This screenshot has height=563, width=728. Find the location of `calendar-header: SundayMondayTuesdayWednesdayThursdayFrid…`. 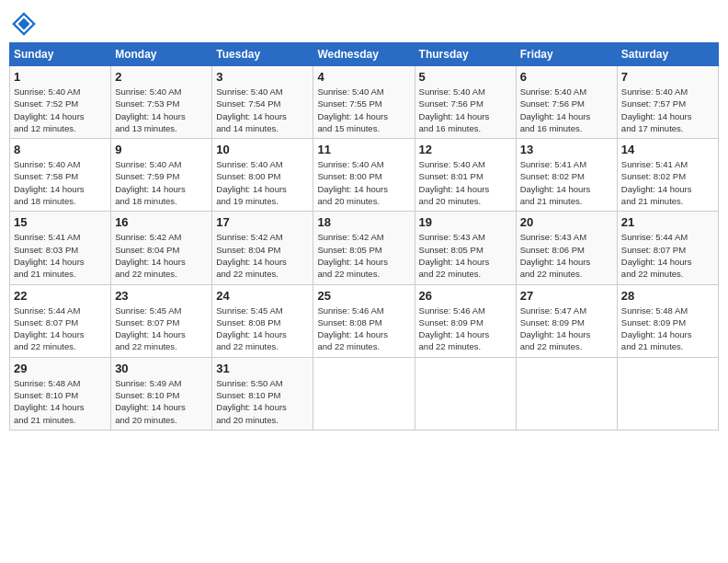

calendar-header: SundayMondayTuesdayWednesdayThursdayFrid… is located at coordinates (364, 55).